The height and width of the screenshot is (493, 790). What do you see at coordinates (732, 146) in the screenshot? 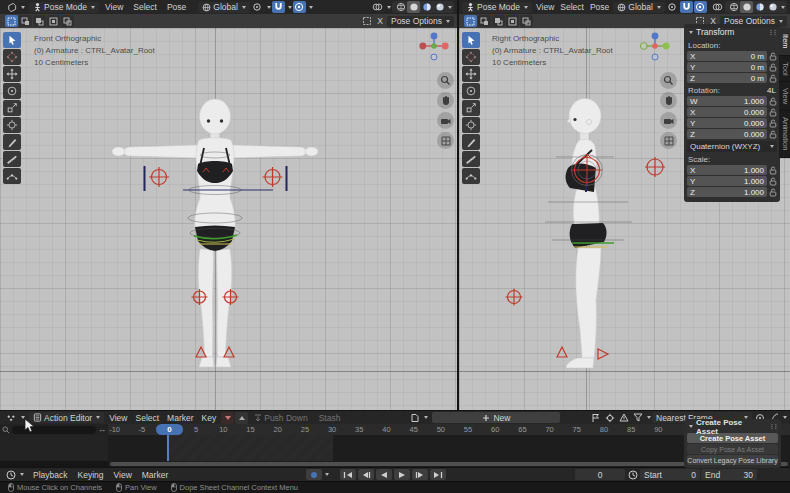
I see `rotation-mode-dropdown: Quaternion (WXYZ)` at bounding box center [732, 146].